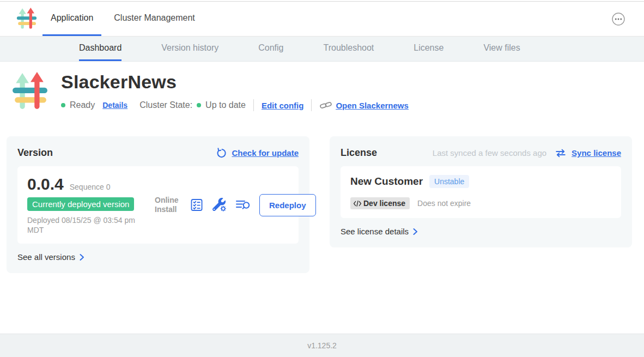 The image size is (644, 357). What do you see at coordinates (115, 105) in the screenshot?
I see `status-details-link: Details` at bounding box center [115, 105].